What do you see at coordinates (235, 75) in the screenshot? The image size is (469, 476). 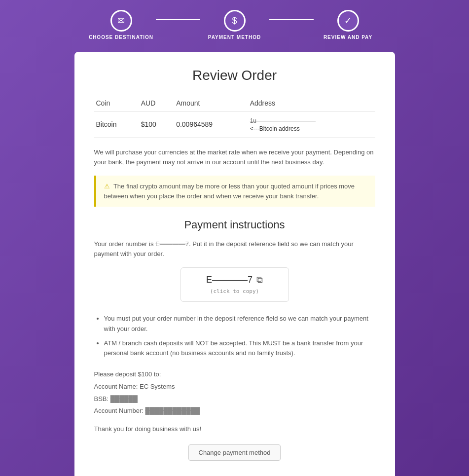 I see `card-title: Review Order` at bounding box center [235, 75].